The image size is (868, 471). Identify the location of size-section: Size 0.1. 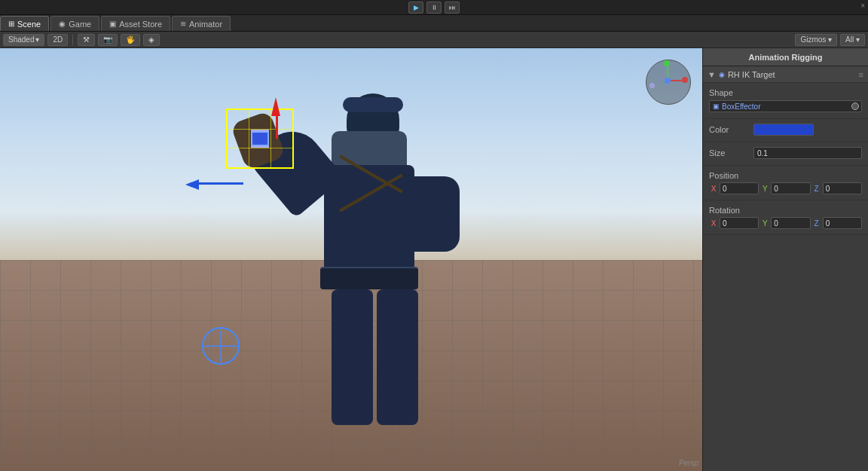
(785, 154).